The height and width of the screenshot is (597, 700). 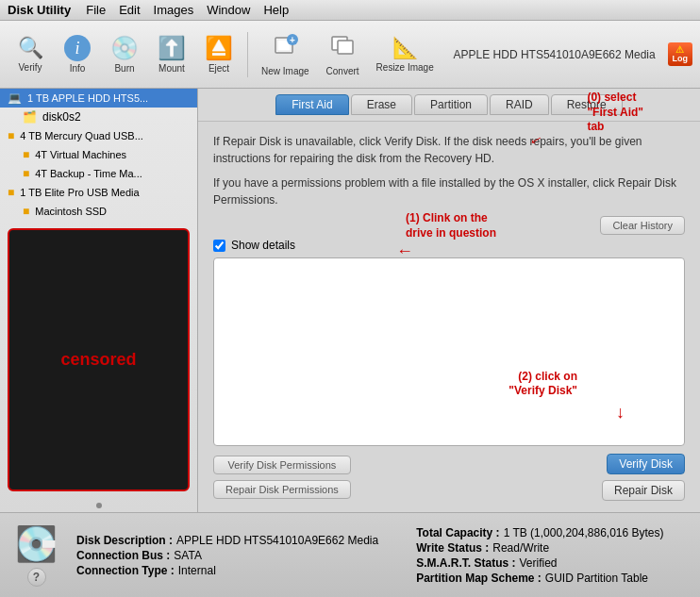 I want to click on status-partition-row: Partition Map Scheme : GUID Partition Ta…, so click(x=540, y=578).